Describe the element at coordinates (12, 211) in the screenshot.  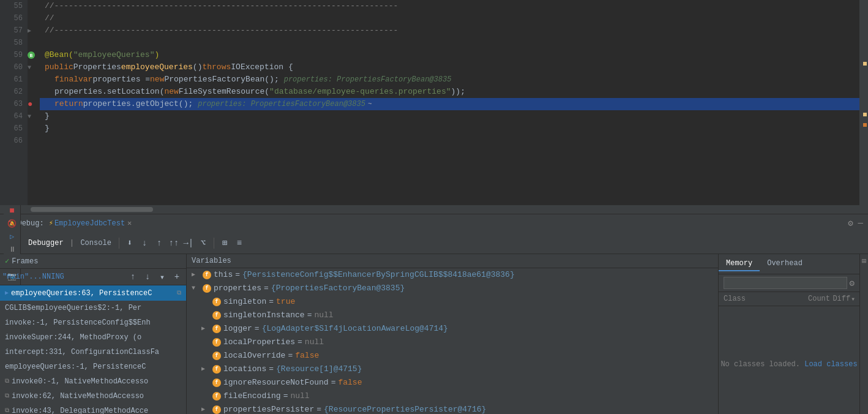
I see `stop-icon: ■` at that location.